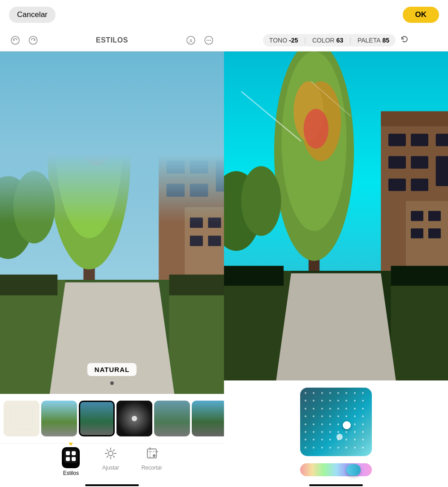 This screenshot has height=487, width=448. Describe the element at coordinates (152, 468) in the screenshot. I see `recortar-label: Recortar` at that location.